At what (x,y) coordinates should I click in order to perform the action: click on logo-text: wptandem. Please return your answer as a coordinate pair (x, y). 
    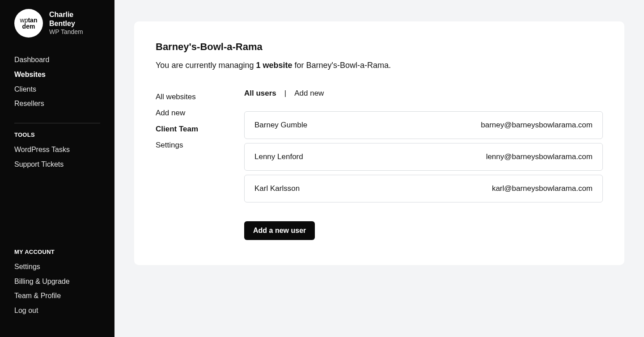
    Looking at the image, I should click on (29, 23).